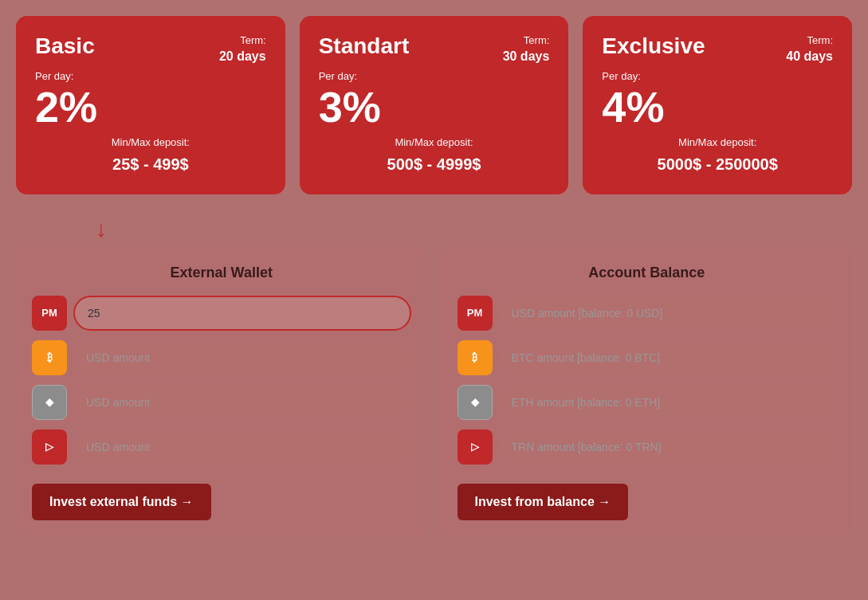 This screenshot has height=600, width=868. I want to click on input-row-external-inputs-btc: ₿, so click(222, 358).